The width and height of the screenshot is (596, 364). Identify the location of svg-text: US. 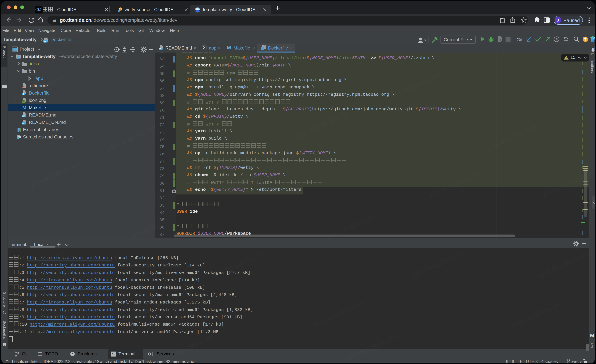
(120, 9).